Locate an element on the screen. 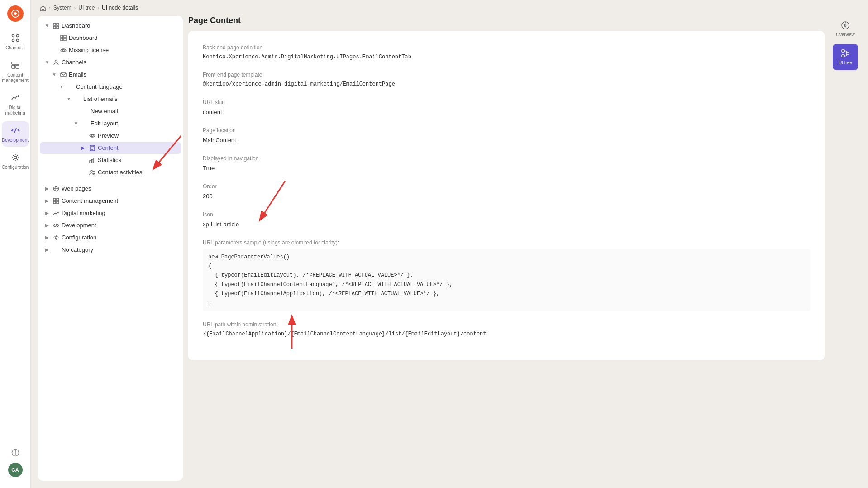 The width and height of the screenshot is (868, 488). eye-icon is located at coordinates (63, 50).